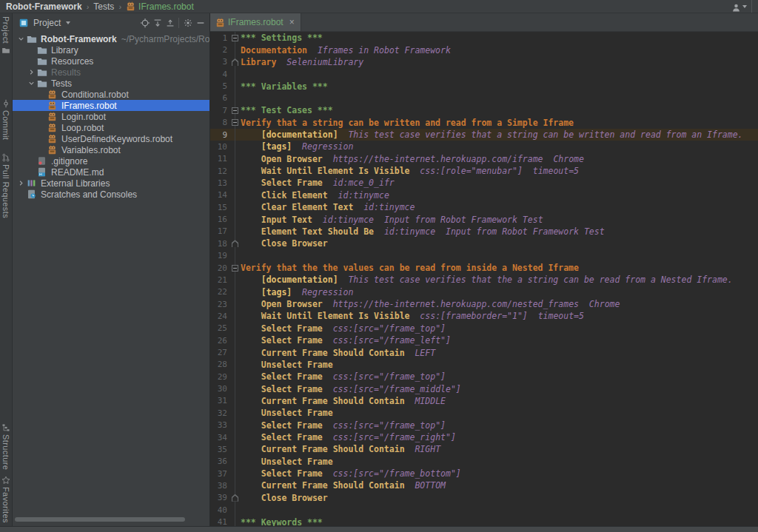  What do you see at coordinates (484, 243) in the screenshot?
I see `code-line-18: 18 Close Browser` at bounding box center [484, 243].